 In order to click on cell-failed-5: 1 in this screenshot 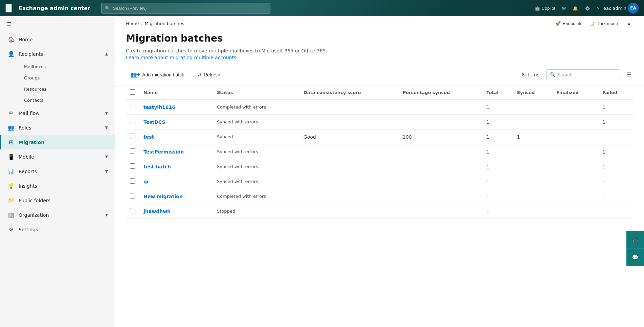, I will do `click(616, 182)`.